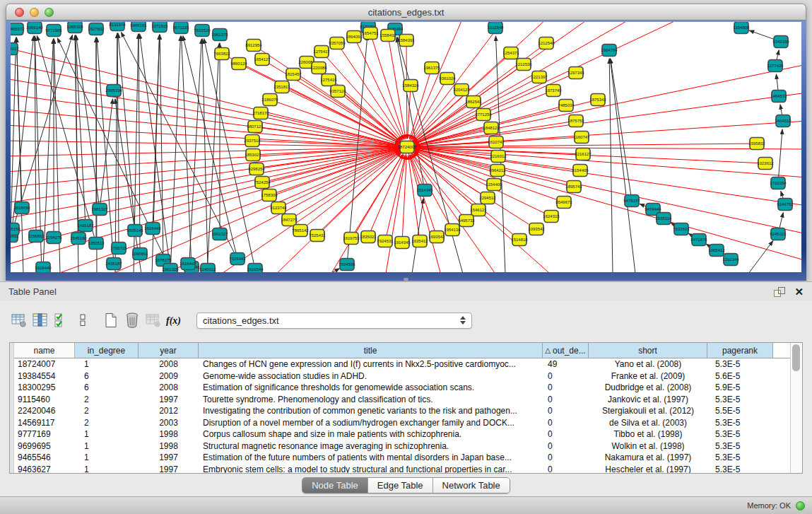  I want to click on float-window-icon, so click(779, 291).